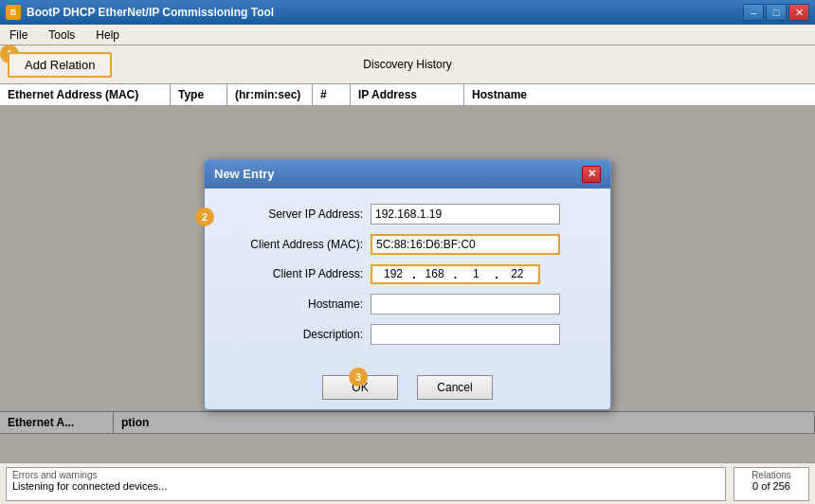 The image size is (815, 504). What do you see at coordinates (13, 12) in the screenshot?
I see `app-icon: B` at bounding box center [13, 12].